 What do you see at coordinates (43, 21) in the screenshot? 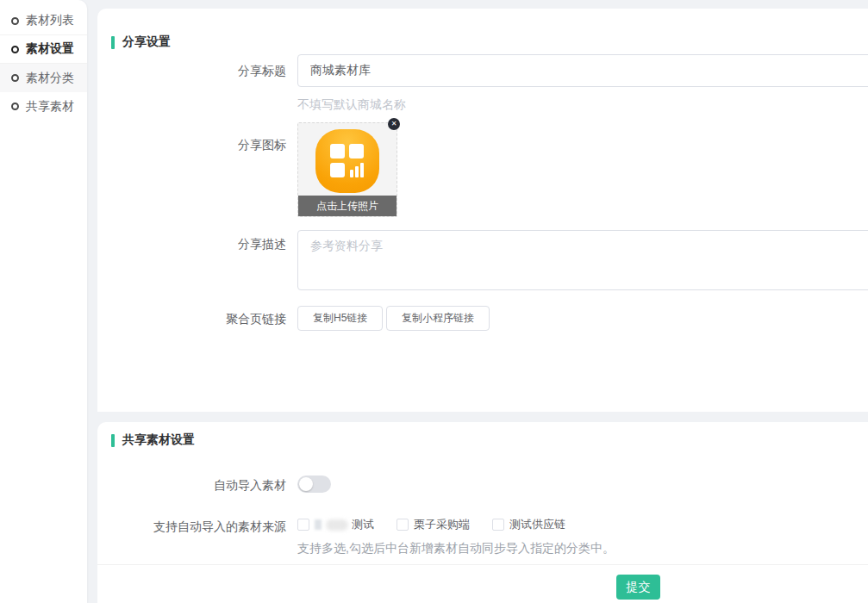
I see `sidebar-item-material-list: 素材列表` at bounding box center [43, 21].